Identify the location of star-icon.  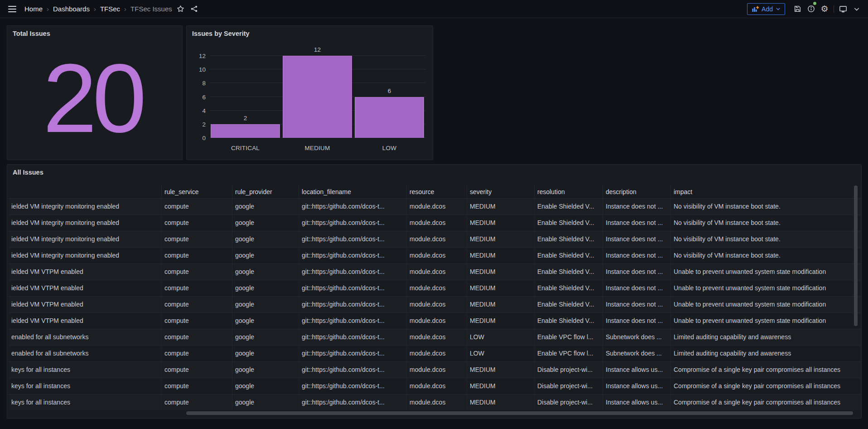
(181, 9).